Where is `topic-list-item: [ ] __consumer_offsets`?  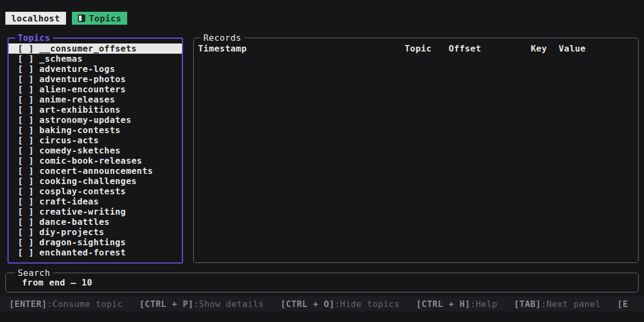 topic-list-item: [ ] __consumer_offsets is located at coordinates (96, 48).